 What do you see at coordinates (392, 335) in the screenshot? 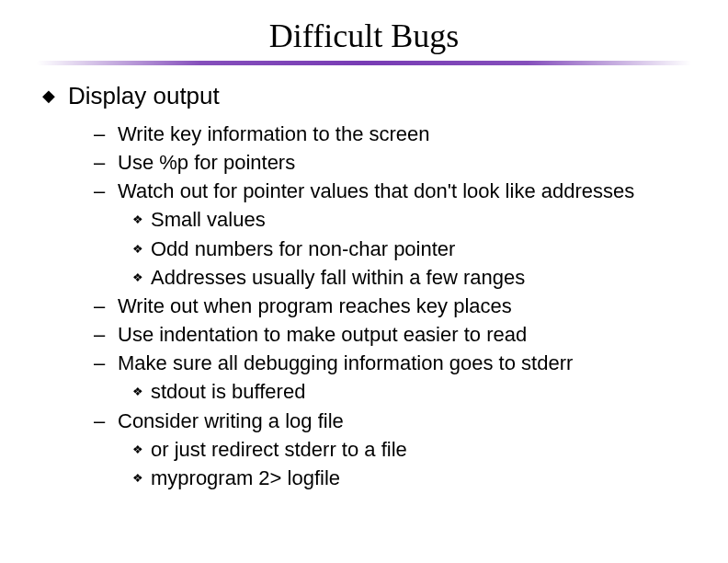
I see `bullet-level2: – Use indentation to make output easier …` at bounding box center [392, 335].